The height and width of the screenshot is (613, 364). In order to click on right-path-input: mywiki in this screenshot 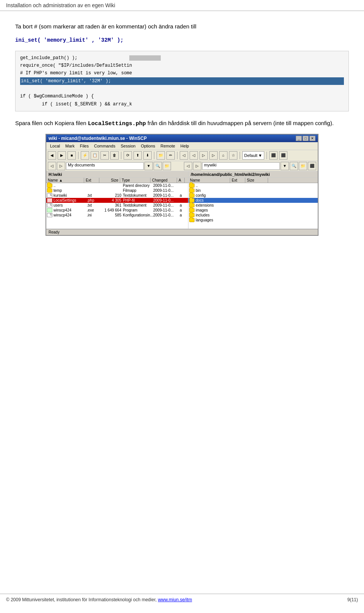, I will do `click(241, 166)`.